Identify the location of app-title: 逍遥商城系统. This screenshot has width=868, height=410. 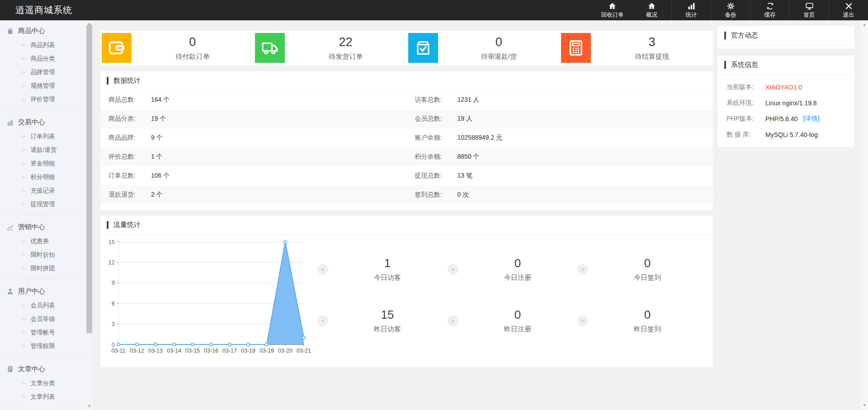
(44, 10).